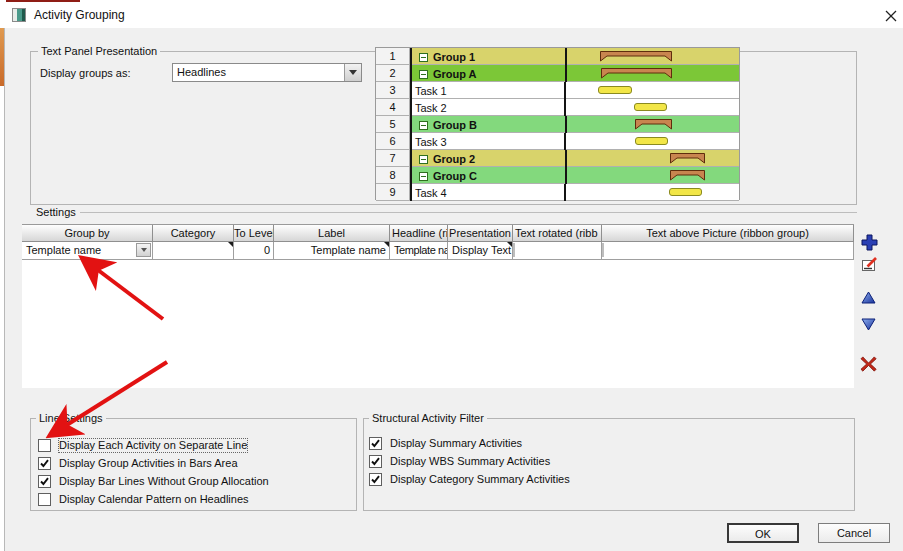 The image size is (903, 551). What do you see at coordinates (480, 234) in the screenshot?
I see `col-header-presentation: Presentation` at bounding box center [480, 234].